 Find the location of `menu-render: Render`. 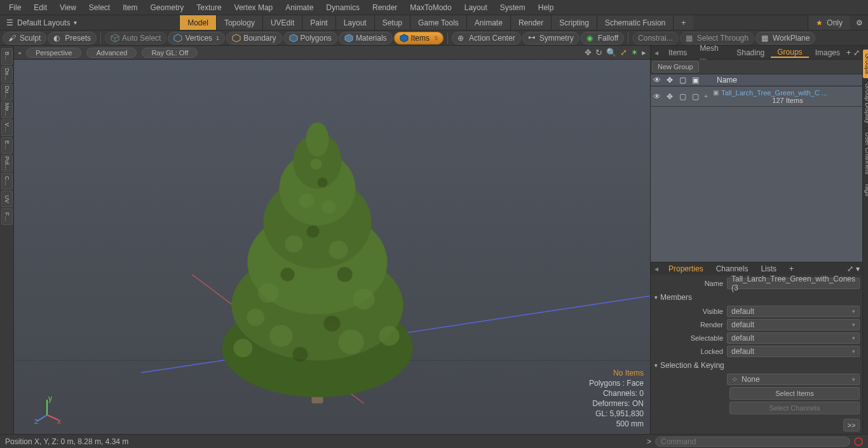

menu-render: Render is located at coordinates (385, 8).